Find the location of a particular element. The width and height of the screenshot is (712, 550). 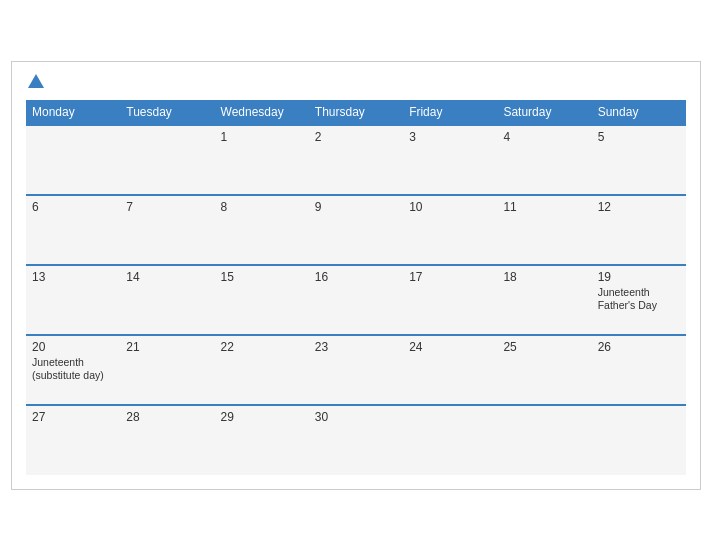

calendar-cell: 24 is located at coordinates (450, 370).